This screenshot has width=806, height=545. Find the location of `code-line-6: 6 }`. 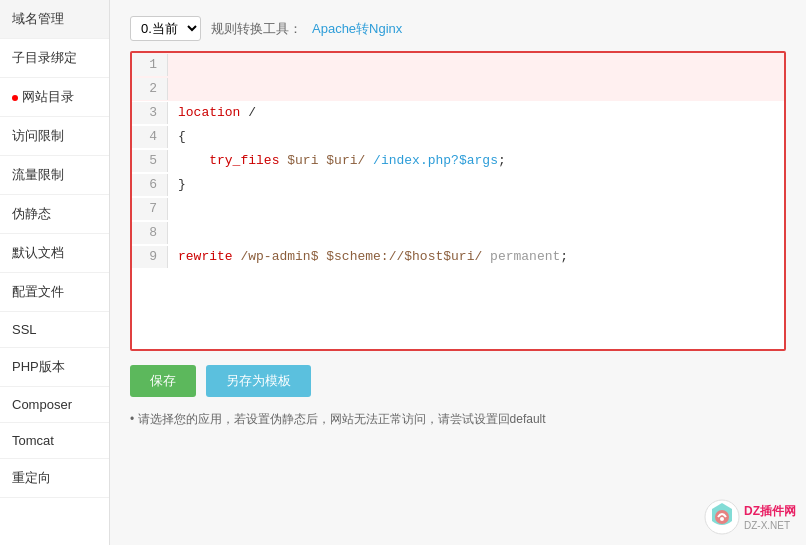

code-line-6: 6 } is located at coordinates (458, 185).